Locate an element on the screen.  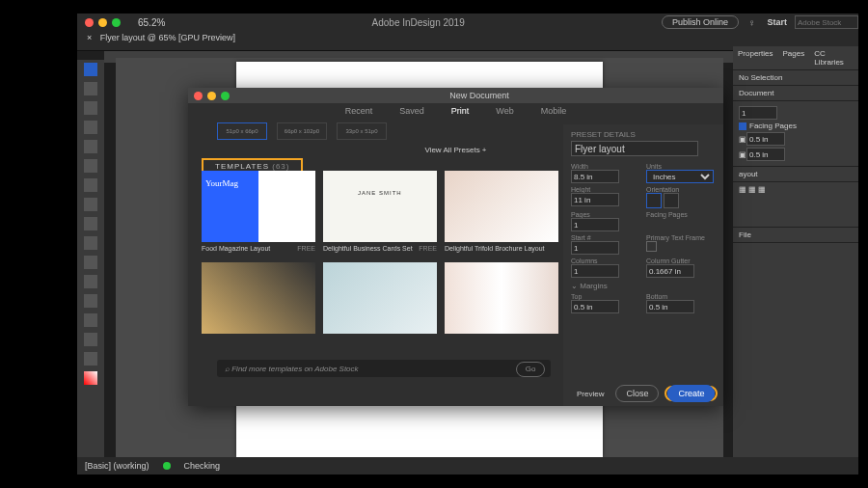
file-section: File is located at coordinates (796, 235).